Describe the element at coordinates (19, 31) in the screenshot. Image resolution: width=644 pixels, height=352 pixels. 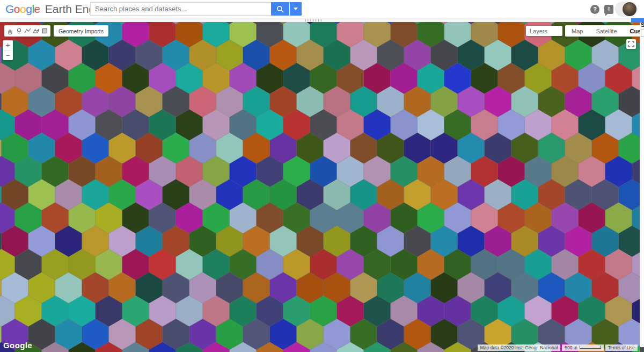
I see `marker-pin-icon` at that location.